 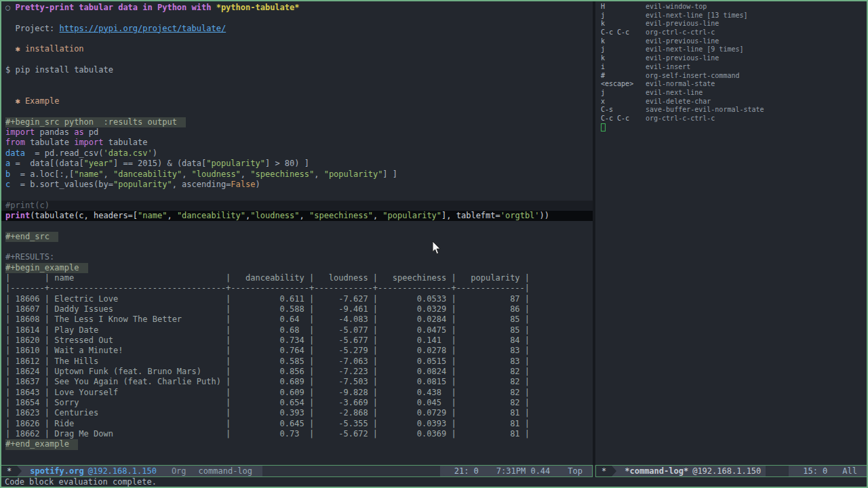 I want to click on buffer-line: #+begin_src python :results output, so click(x=297, y=122).